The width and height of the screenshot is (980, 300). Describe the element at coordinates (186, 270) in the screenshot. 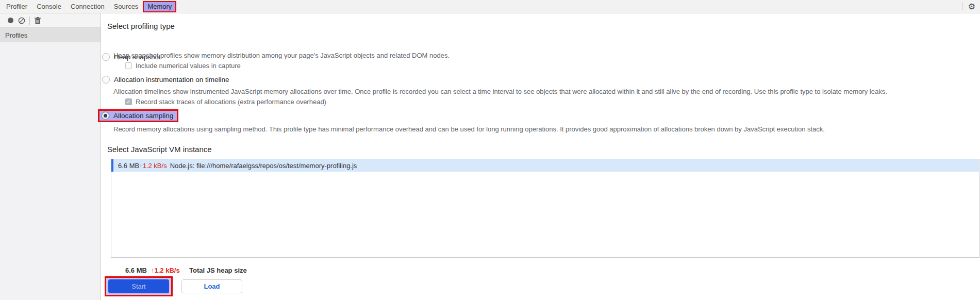

I see `total-heap-footer: 6.6 MB ↑1.2 kB/s Total JS heap size` at that location.